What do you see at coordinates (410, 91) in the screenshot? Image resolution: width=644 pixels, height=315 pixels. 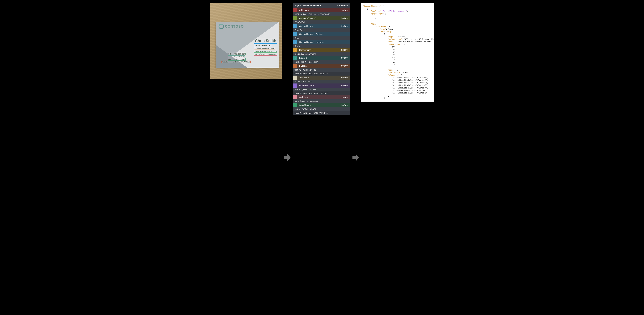 I see `json-value: "#/readResults/0/lines/9/words/5",` at bounding box center [410, 91].